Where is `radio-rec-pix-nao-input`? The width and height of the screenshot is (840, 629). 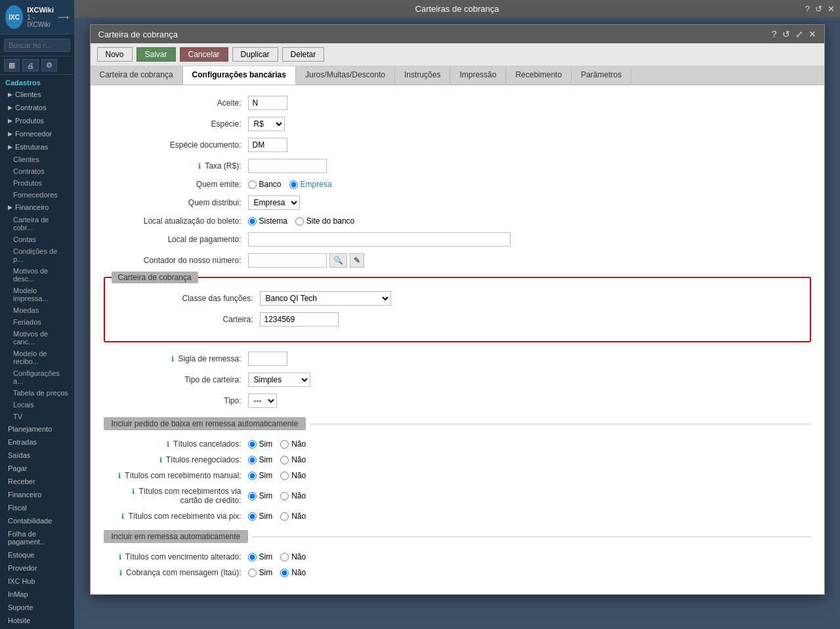
radio-rec-pix-nao-input is located at coordinates (285, 517).